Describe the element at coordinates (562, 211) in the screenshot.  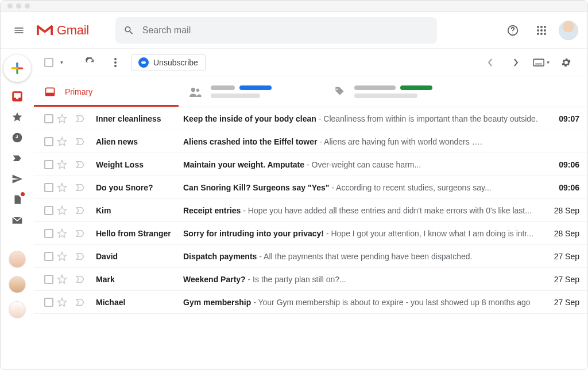
I see `email-time: 28 Sep` at that location.